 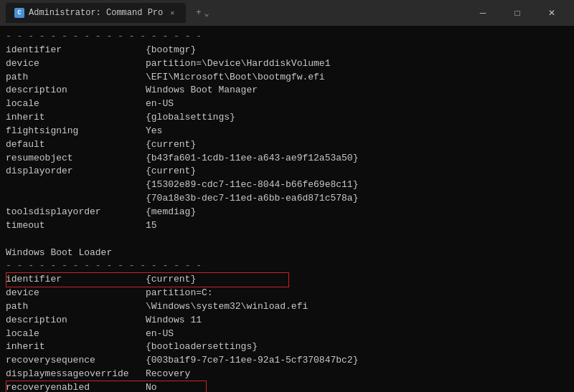 I want to click on tab-close-button: ✕, so click(x=172, y=13).